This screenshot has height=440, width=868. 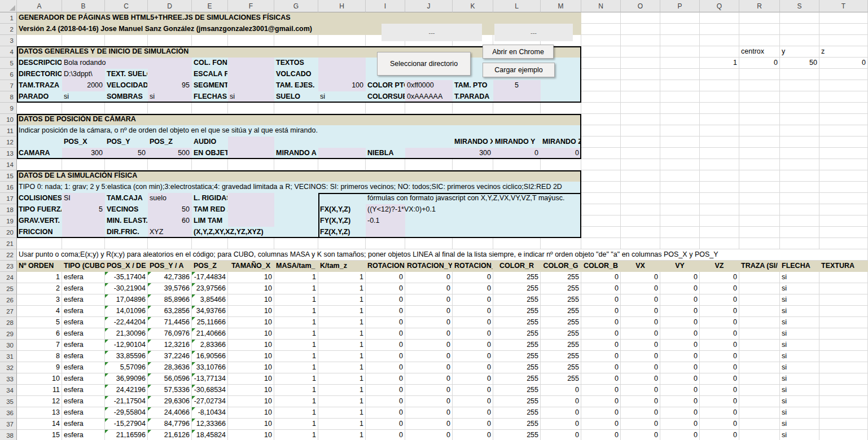 What do you see at coordinates (720, 29) in the screenshot?
I see `cell-Q2` at bounding box center [720, 29].